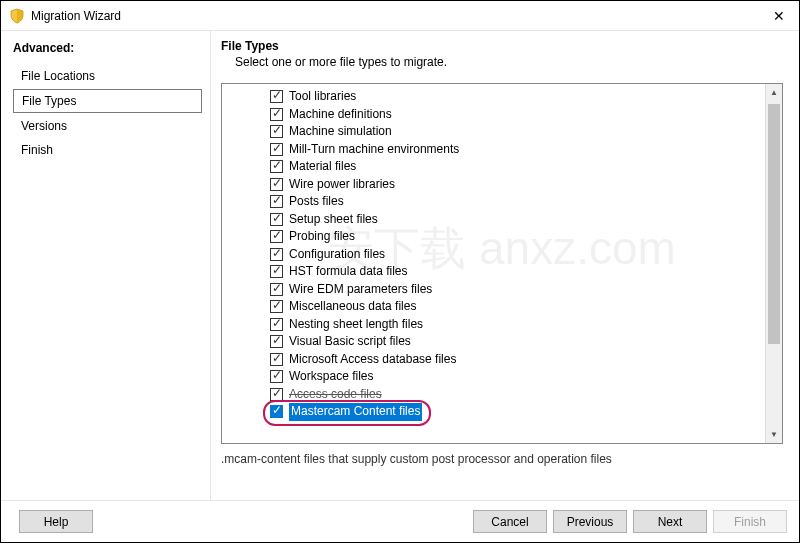 The height and width of the screenshot is (543, 800). I want to click on file-type-row: Machine definitions, so click(518, 115).